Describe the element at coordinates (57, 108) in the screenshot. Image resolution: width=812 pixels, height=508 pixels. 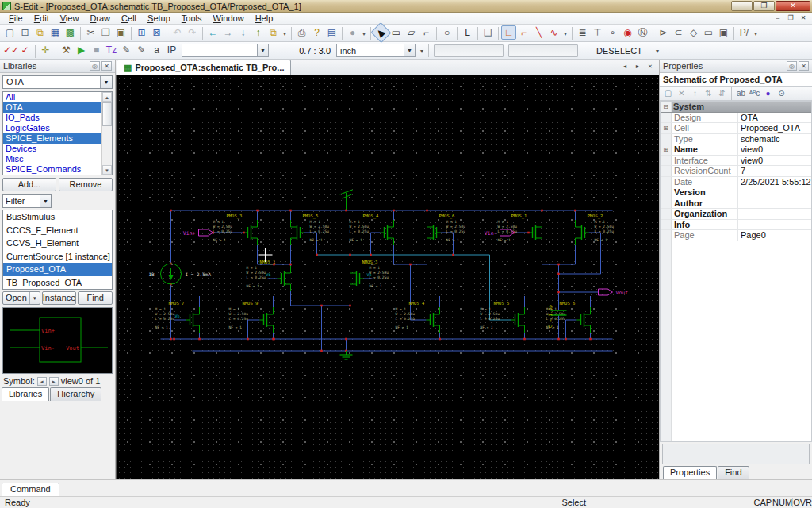
I see `library-item-ota: OTA` at that location.